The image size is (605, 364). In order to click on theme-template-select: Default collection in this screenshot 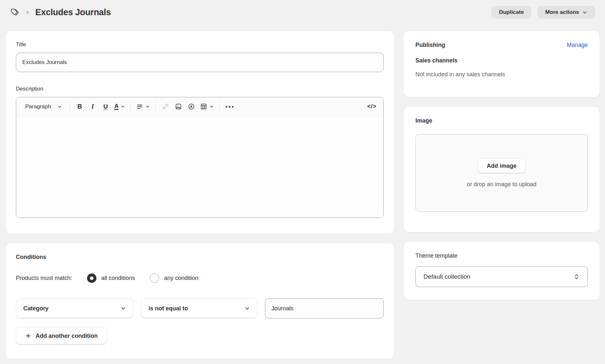, I will do `click(501, 277)`.